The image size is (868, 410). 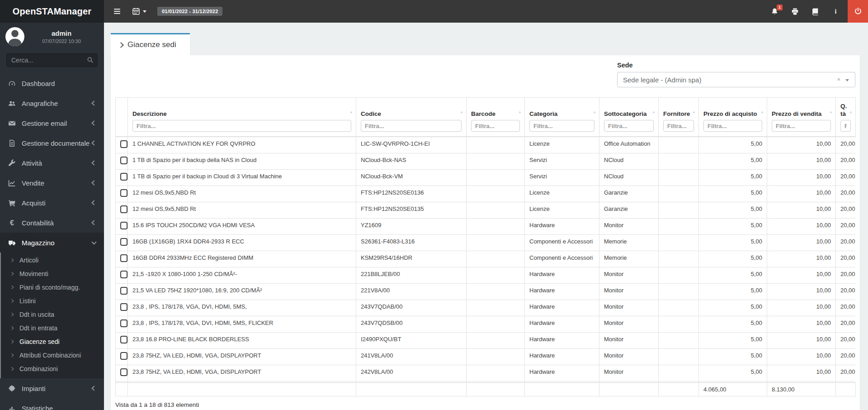 What do you see at coordinates (52, 243) in the screenshot?
I see `sidebar-item-magazzino: Magazzino` at bounding box center [52, 243].